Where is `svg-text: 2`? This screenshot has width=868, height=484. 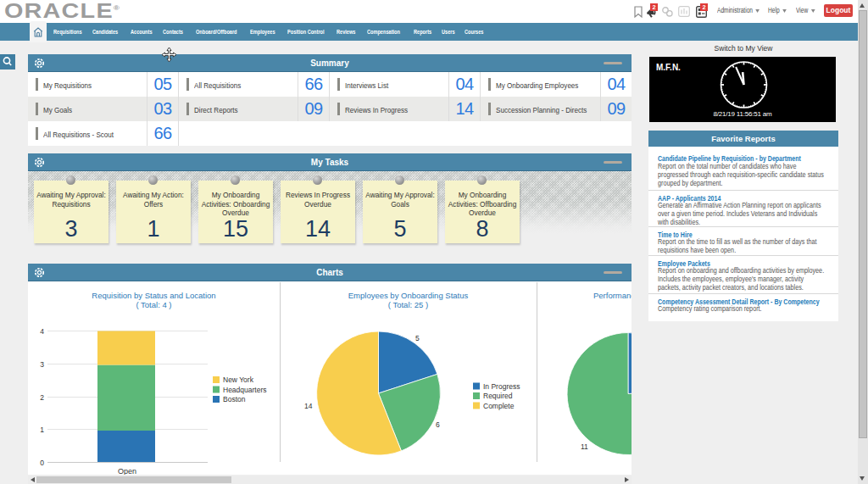 svg-text: 2 is located at coordinates (42, 398).